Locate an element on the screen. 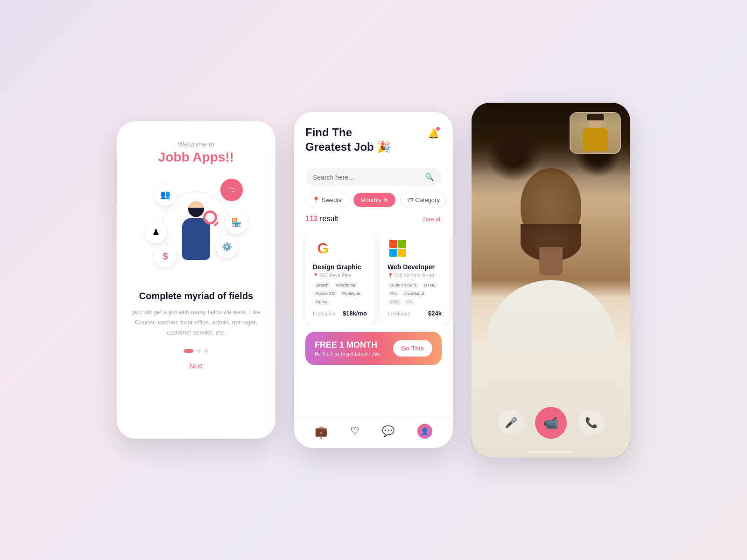 The width and height of the screenshot is (747, 560). call-controls: 🎤 📹 📞 is located at coordinates (551, 423).